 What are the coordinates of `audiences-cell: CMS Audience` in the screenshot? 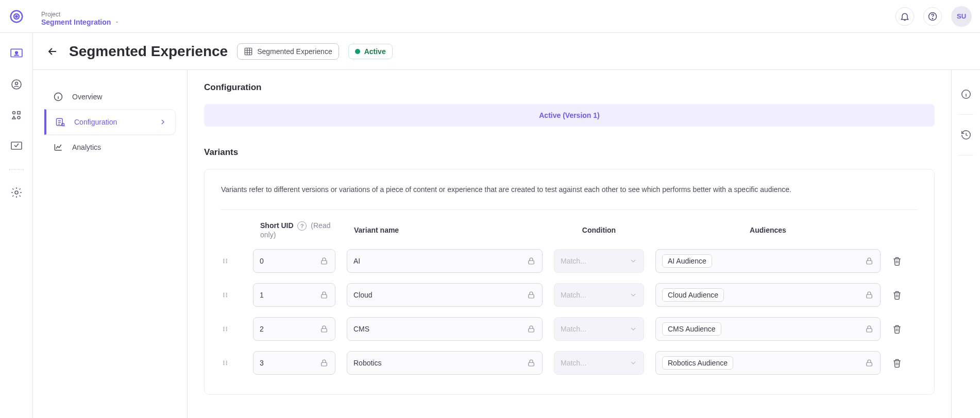 It's located at (768, 329).